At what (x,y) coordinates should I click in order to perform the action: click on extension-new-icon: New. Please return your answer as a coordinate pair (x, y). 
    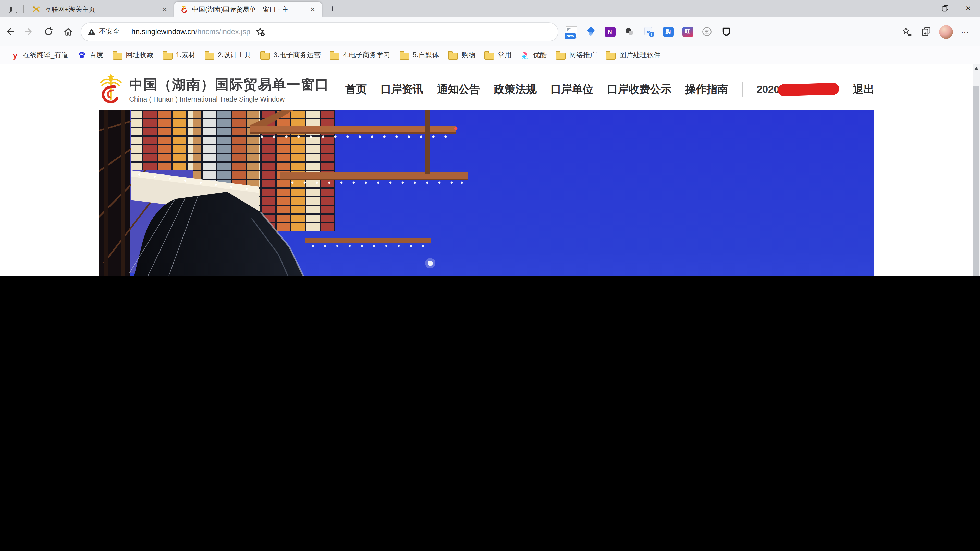
    Looking at the image, I should click on (571, 32).